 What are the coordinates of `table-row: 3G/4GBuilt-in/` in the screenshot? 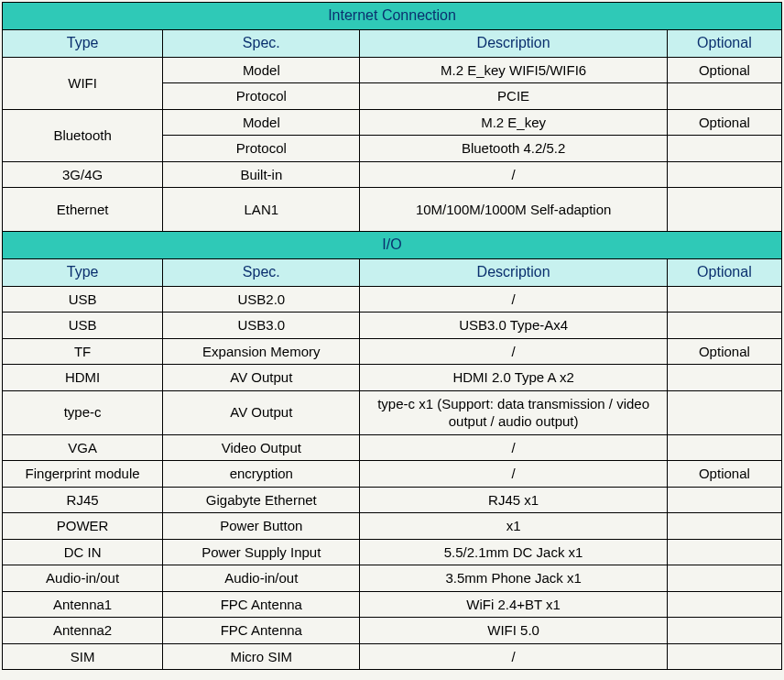 It's located at (392, 174).